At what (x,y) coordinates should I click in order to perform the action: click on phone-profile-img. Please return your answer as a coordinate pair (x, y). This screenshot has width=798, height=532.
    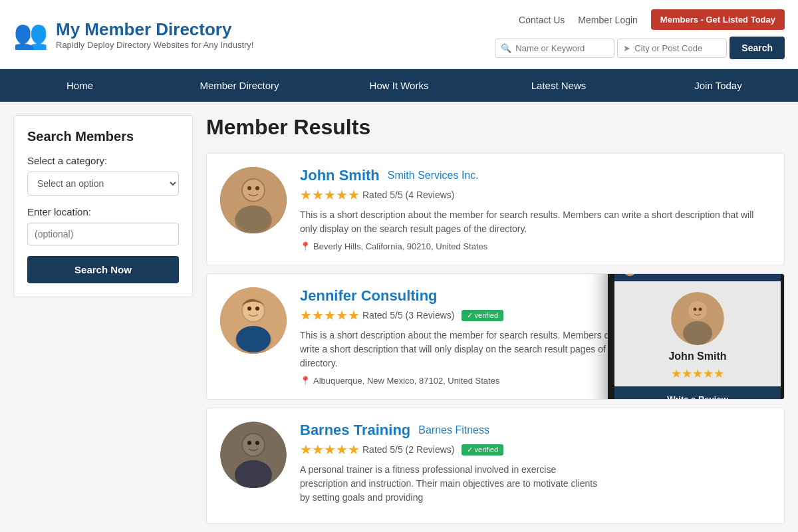
    Looking at the image, I should click on (698, 319).